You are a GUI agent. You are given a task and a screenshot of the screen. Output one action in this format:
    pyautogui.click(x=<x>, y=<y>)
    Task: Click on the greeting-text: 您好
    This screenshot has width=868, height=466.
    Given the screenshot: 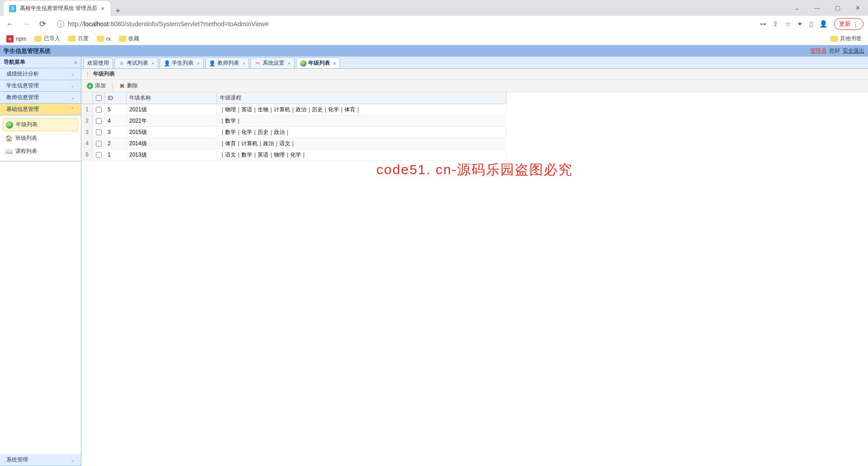 What is the action you would take?
    pyautogui.click(x=835, y=51)
    